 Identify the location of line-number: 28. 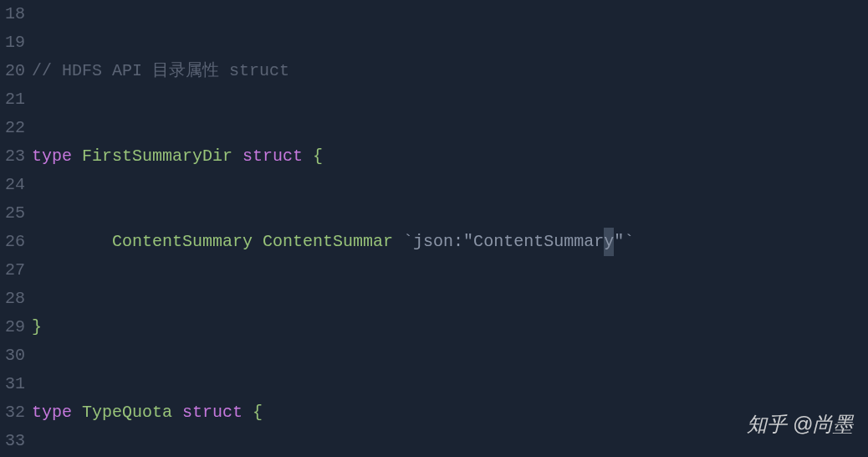
(13, 299).